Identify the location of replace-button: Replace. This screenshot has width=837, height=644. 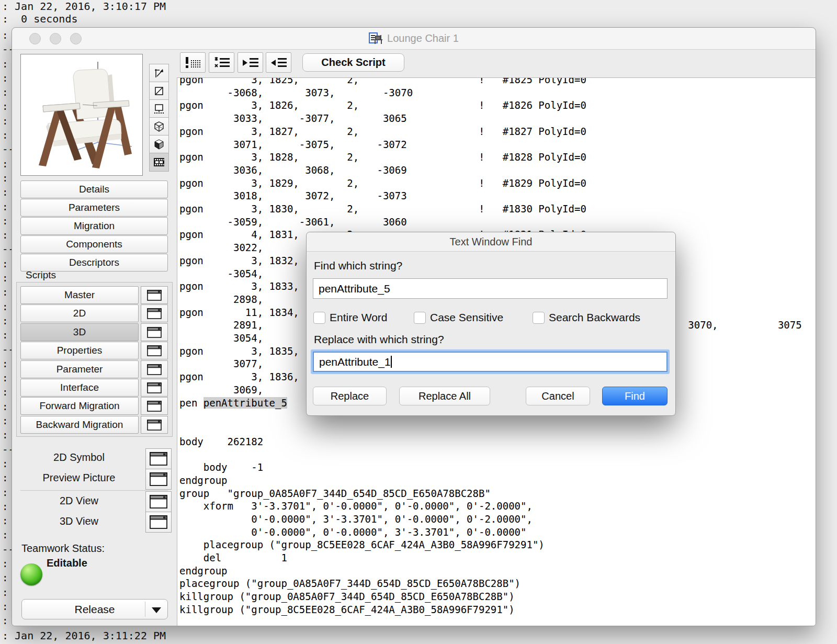
(349, 396).